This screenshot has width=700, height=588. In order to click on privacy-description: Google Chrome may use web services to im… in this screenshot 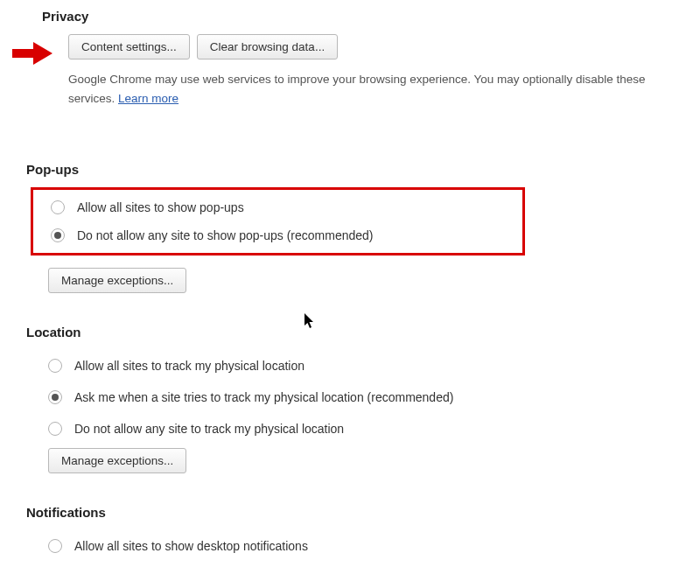, I will do `click(350, 93)`.